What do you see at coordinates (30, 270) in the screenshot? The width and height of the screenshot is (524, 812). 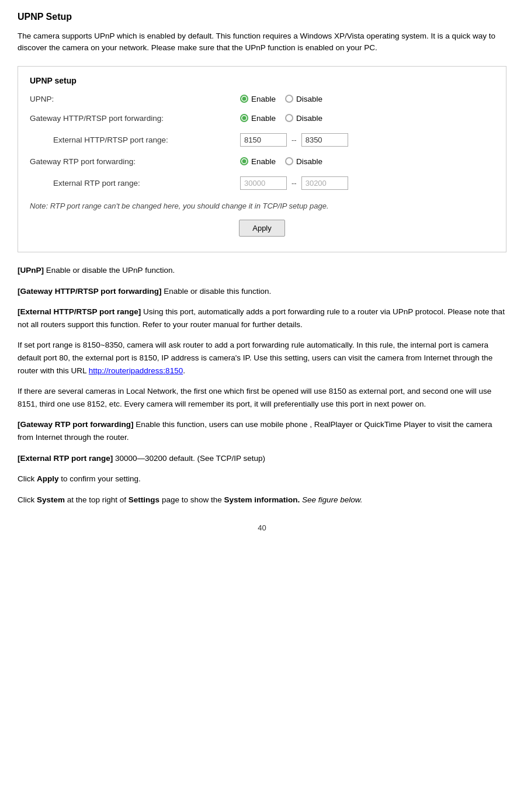 I see `desc-upnp-bold: [UPnP]` at bounding box center [30, 270].